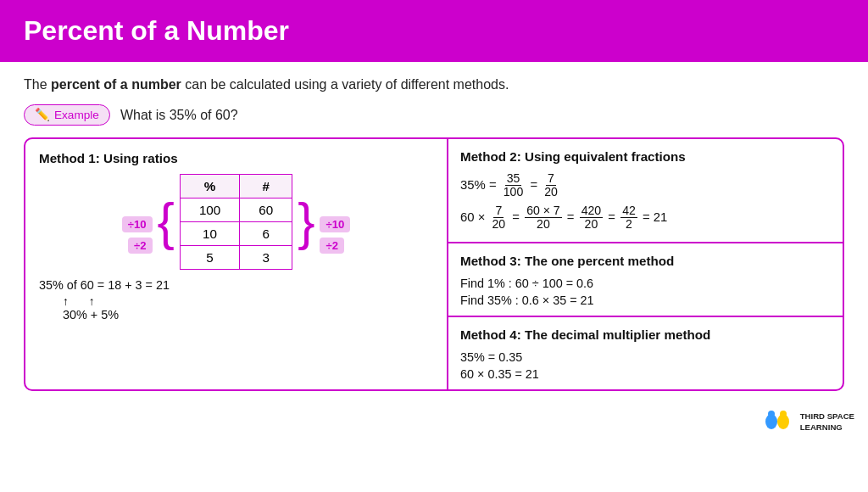  I want to click on ratio-table: % # 100 60 10 6, so click(236, 222).